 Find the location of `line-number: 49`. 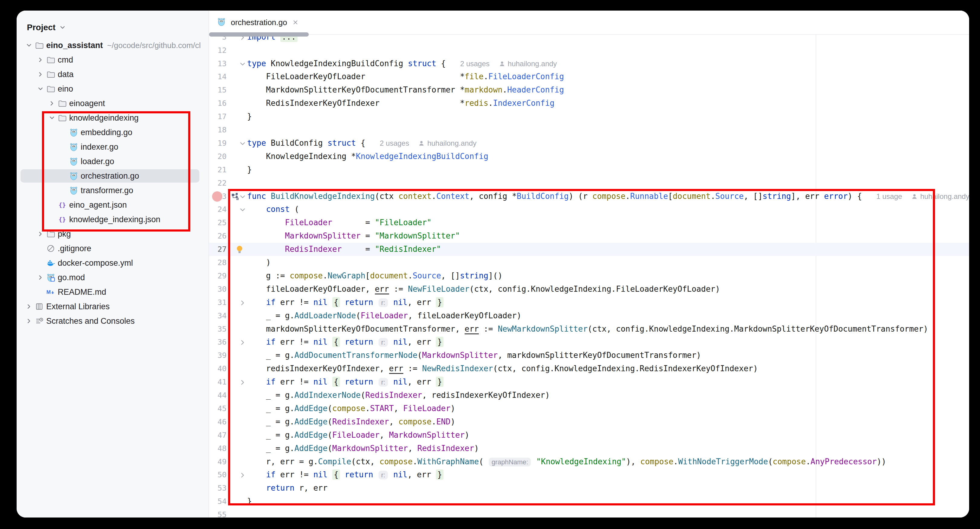

line-number: 49 is located at coordinates (218, 462).